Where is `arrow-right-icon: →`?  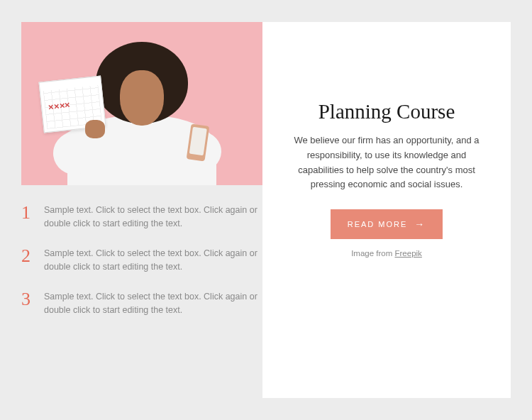 arrow-right-icon: → is located at coordinates (420, 224).